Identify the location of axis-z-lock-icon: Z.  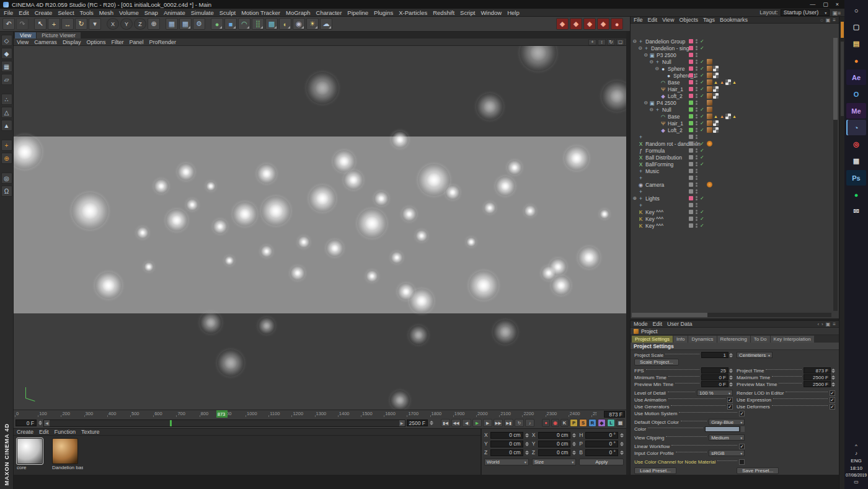
(140, 24).